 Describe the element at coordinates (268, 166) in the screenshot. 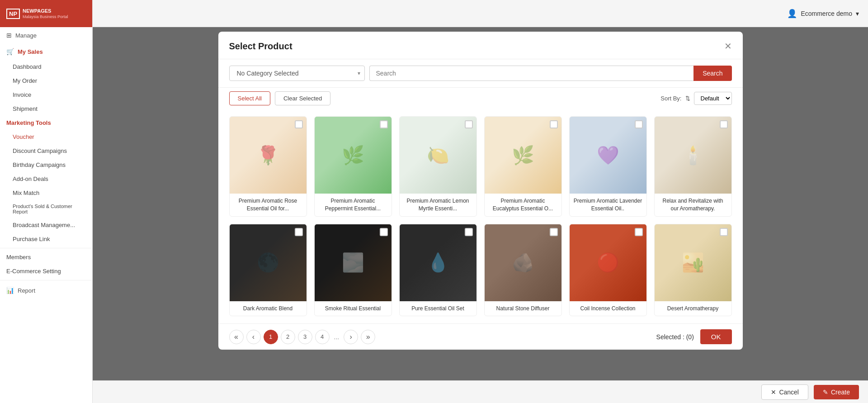

I see `product-card: 🌹Premium Aromatic Rose Essential Oil for…` at that location.